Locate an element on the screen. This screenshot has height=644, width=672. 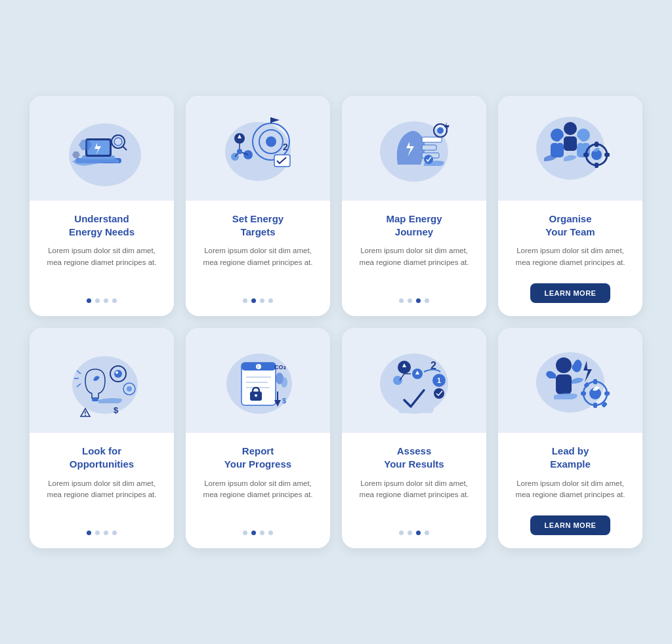
card-understand-energy-needs: UnderstandEnergy Needs Lorem ipsum dolor… is located at coordinates (102, 206).